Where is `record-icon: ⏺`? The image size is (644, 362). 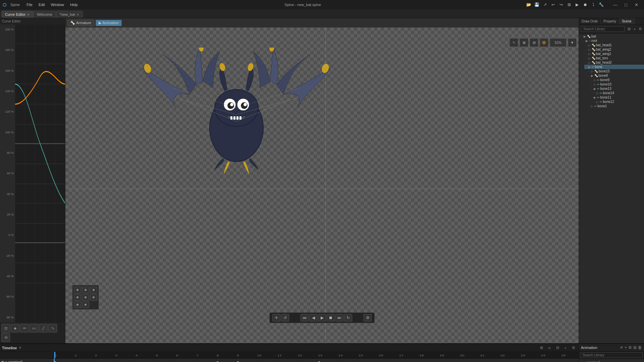
record-icon: ⏺ is located at coordinates (585, 5).